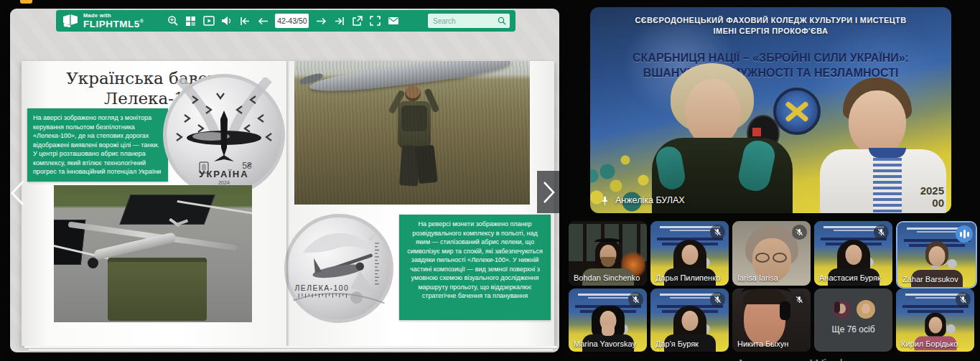  What do you see at coordinates (802, 359) in the screenshot?
I see `windows-activation-watermark: Активация Windows` at bounding box center [802, 359].